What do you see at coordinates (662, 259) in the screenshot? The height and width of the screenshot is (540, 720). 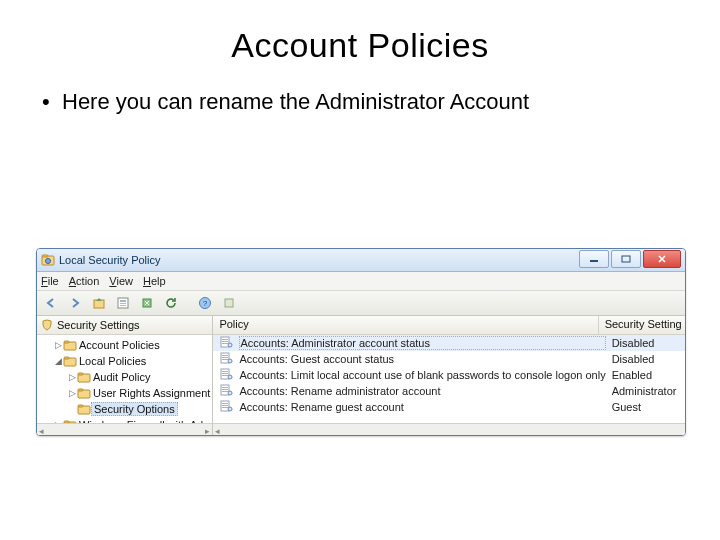 I see `close-button` at bounding box center [662, 259].